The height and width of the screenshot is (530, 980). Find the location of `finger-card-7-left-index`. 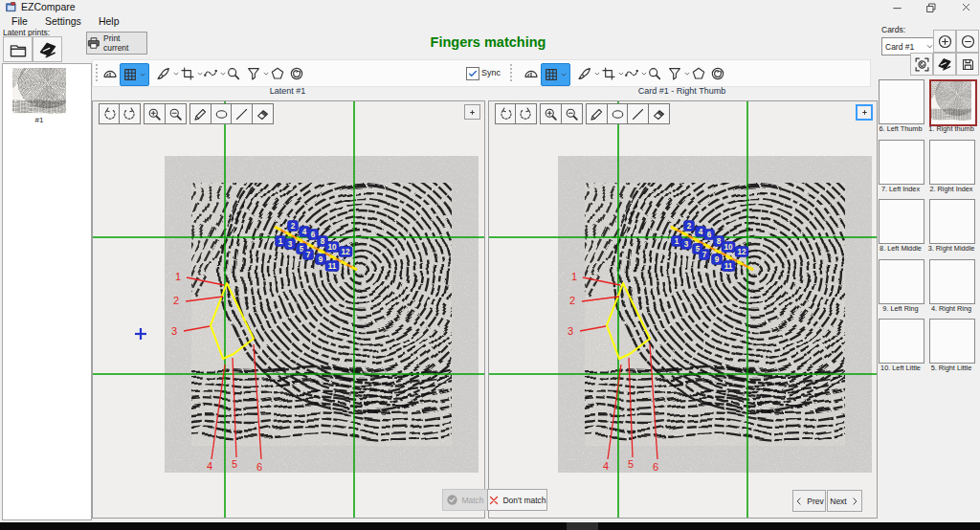

finger-card-7-left-index is located at coordinates (902, 163).